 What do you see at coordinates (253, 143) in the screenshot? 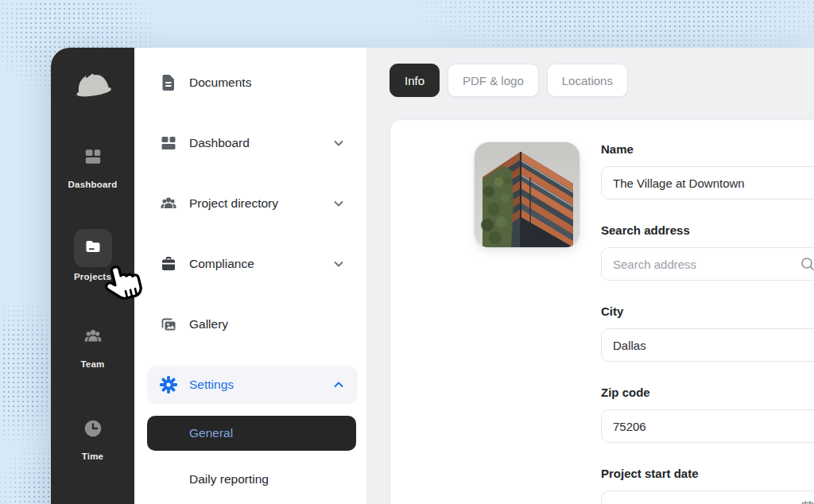
I see `menu-item-dashboard: Dashboard` at bounding box center [253, 143].